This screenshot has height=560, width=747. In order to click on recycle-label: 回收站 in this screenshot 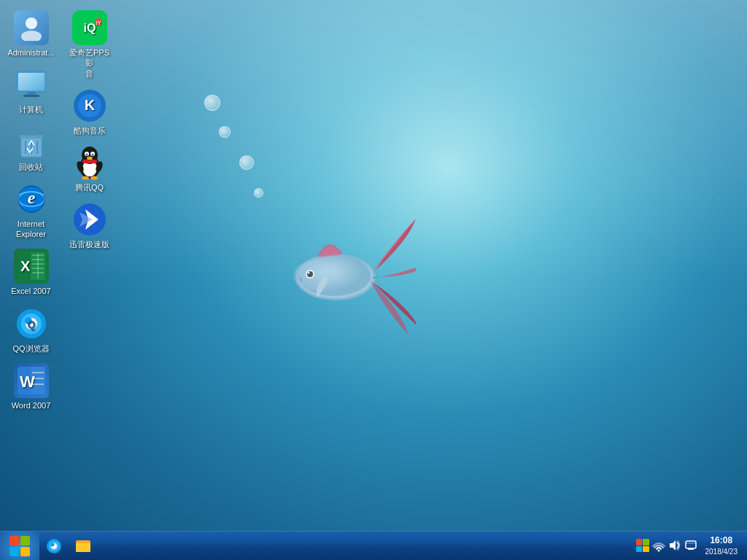, I will do `click(31, 167)`.